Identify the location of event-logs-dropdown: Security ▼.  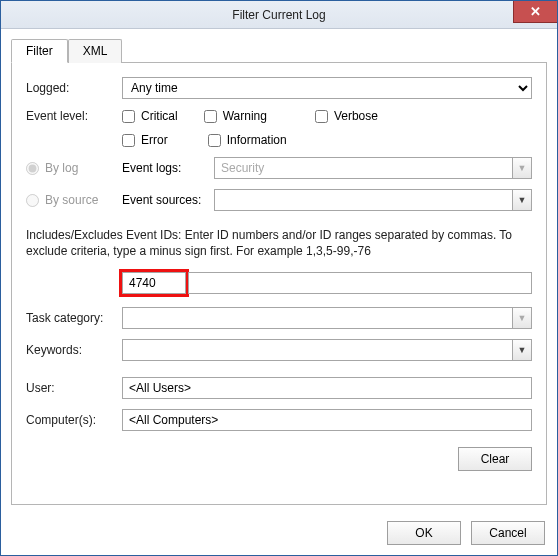
(373, 168).